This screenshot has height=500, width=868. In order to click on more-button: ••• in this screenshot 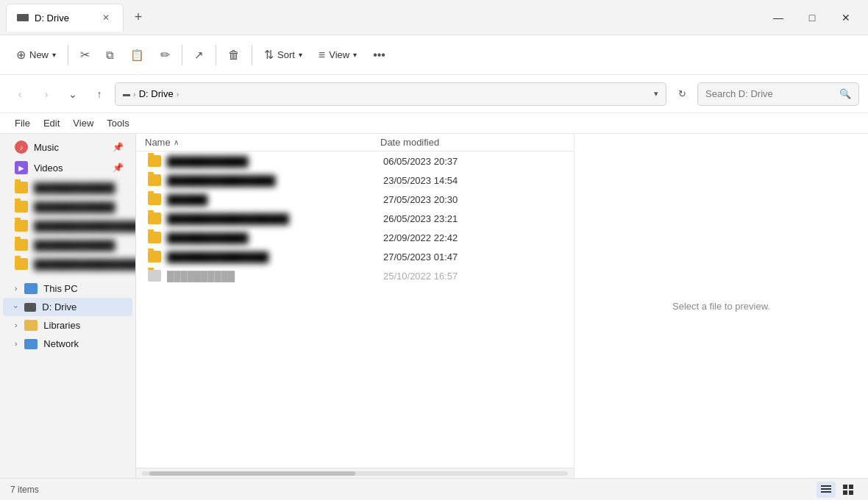, I will do `click(380, 55)`.